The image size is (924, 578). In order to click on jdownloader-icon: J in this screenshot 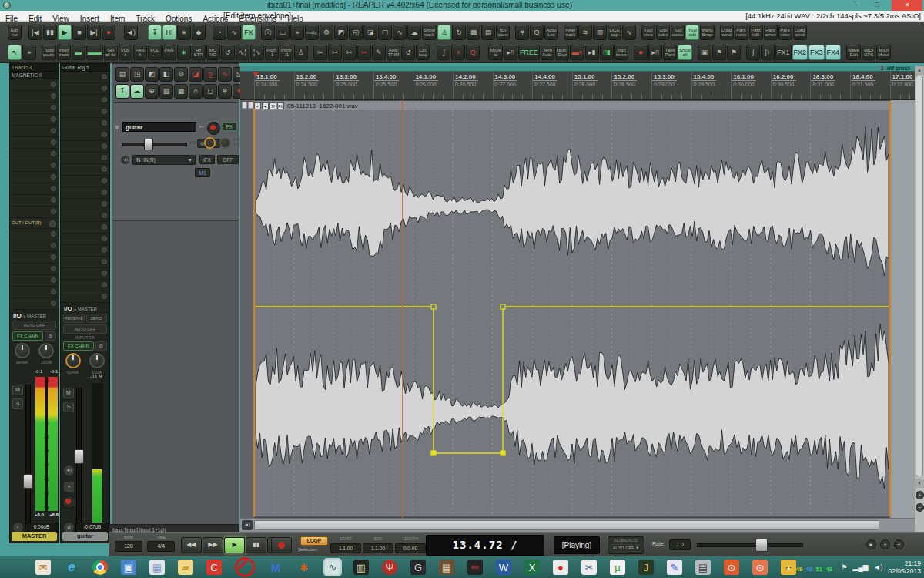, I will do `click(646, 567)`.